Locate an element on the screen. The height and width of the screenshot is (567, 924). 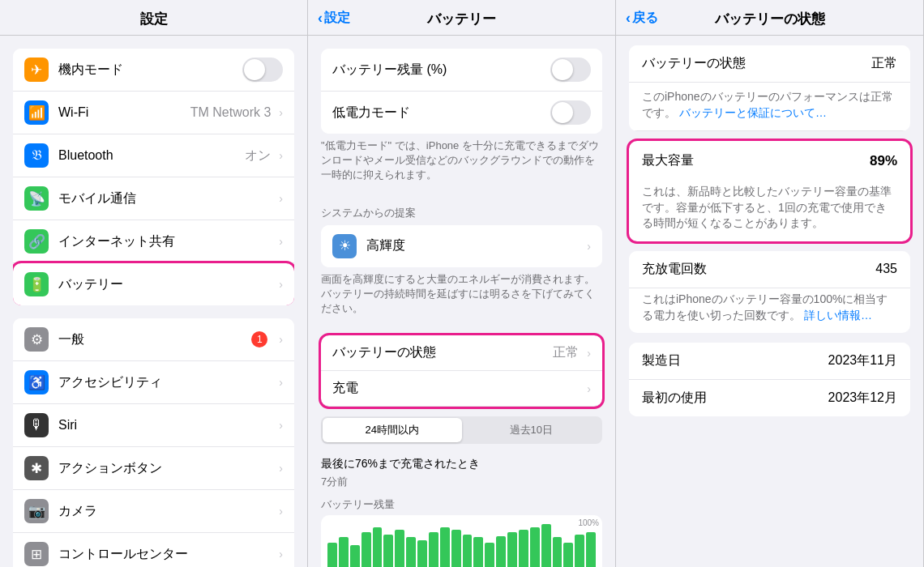
mfg-label: 製造日 is located at coordinates (661, 361).